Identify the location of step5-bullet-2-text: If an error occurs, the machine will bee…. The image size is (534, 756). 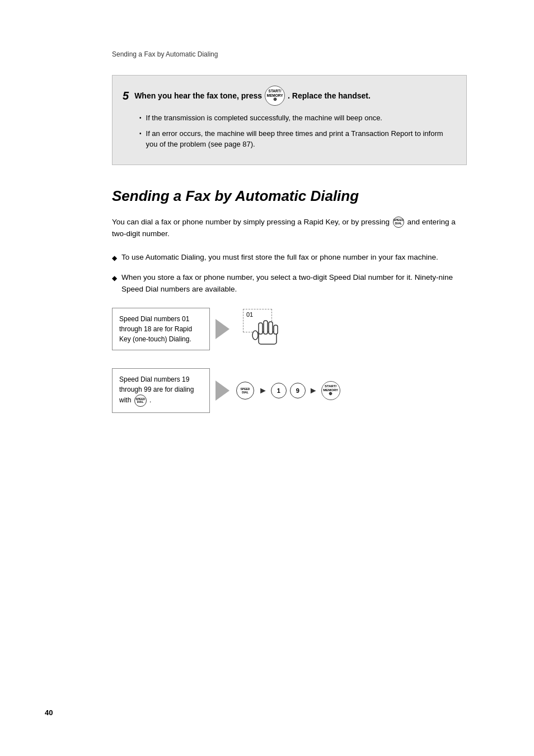
(300, 139).